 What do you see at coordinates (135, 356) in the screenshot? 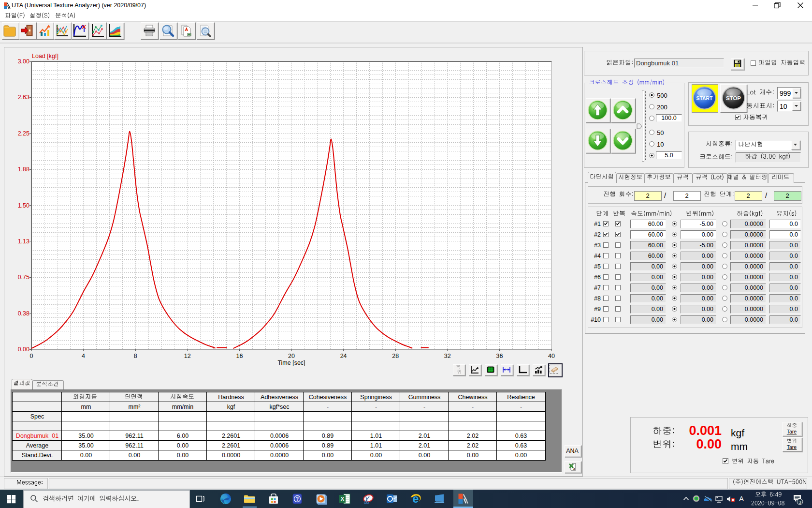
I see `svg-text: 8` at bounding box center [135, 356].